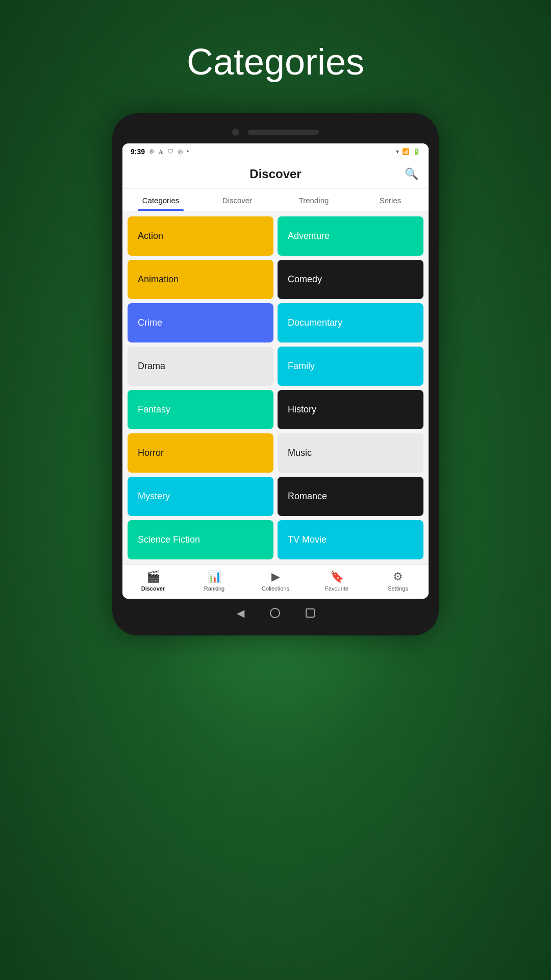 Image resolution: width=551 pixels, height=980 pixels. What do you see at coordinates (276, 175) in the screenshot?
I see `app-header: Discover 🔍` at bounding box center [276, 175].